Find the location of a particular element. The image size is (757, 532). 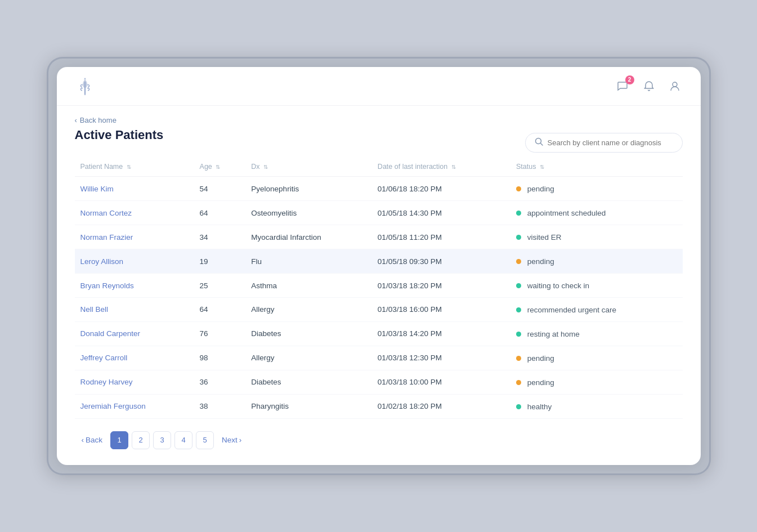

table-row: Nell Bell 64 Allergy 01/03/18 16:00 PM r… is located at coordinates (379, 310).